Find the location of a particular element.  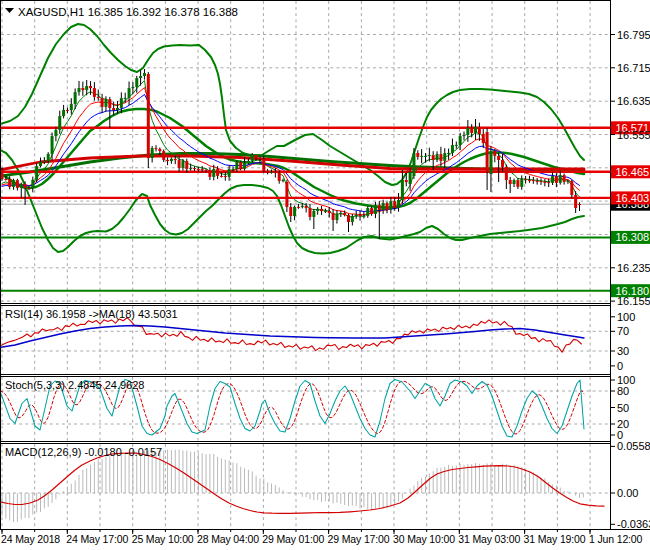

svg-text: 16.795 is located at coordinates (634, 35).